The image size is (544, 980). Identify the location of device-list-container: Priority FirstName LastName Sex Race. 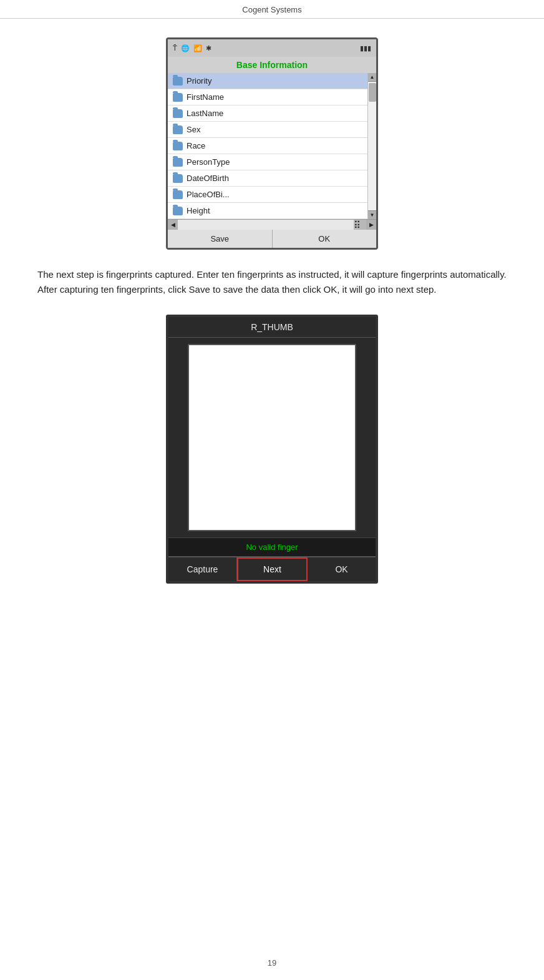
(272, 146).